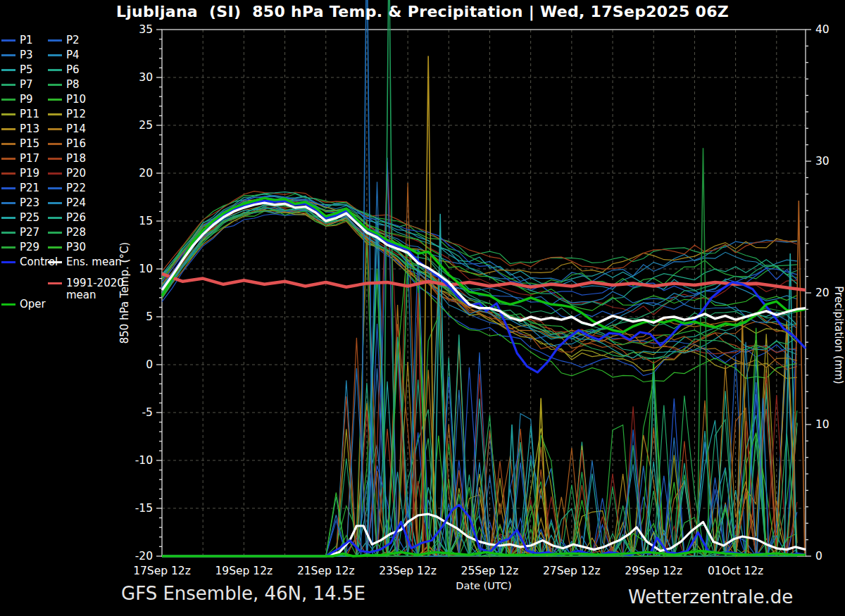 The width and height of the screenshot is (845, 616). I want to click on legend-label: P3, so click(27, 55).